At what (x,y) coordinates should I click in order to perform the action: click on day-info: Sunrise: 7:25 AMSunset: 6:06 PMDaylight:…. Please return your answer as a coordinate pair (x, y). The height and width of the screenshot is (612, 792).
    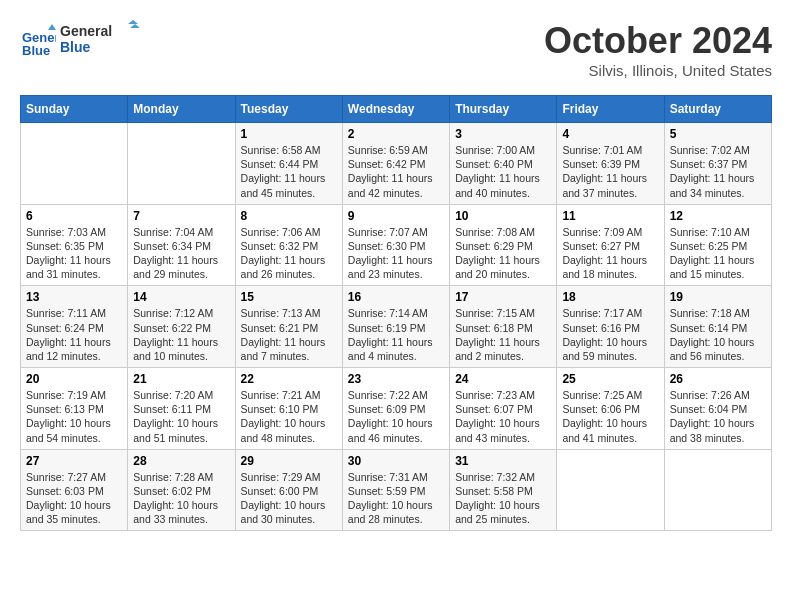
    Looking at the image, I should click on (610, 416).